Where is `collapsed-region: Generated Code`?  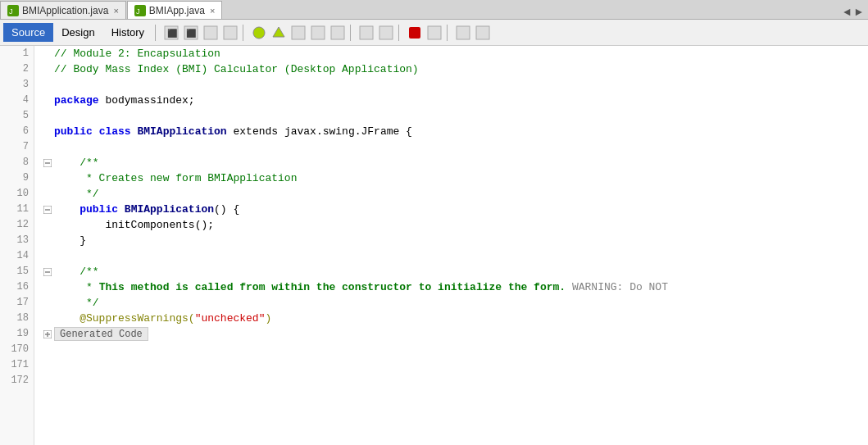
collapsed-region: Generated Code is located at coordinates (102, 334).